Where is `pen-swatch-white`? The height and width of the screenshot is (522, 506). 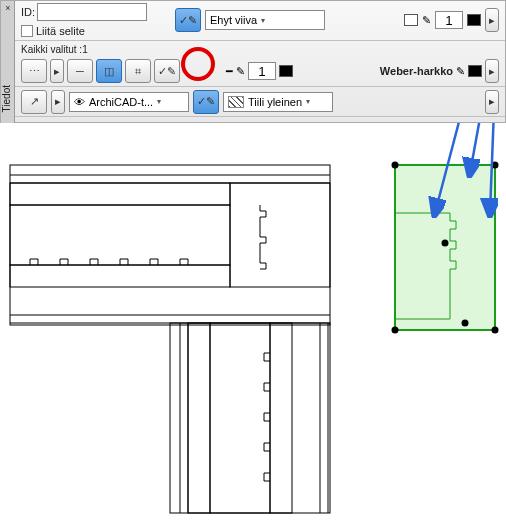
pen-swatch-white is located at coordinates (411, 20).